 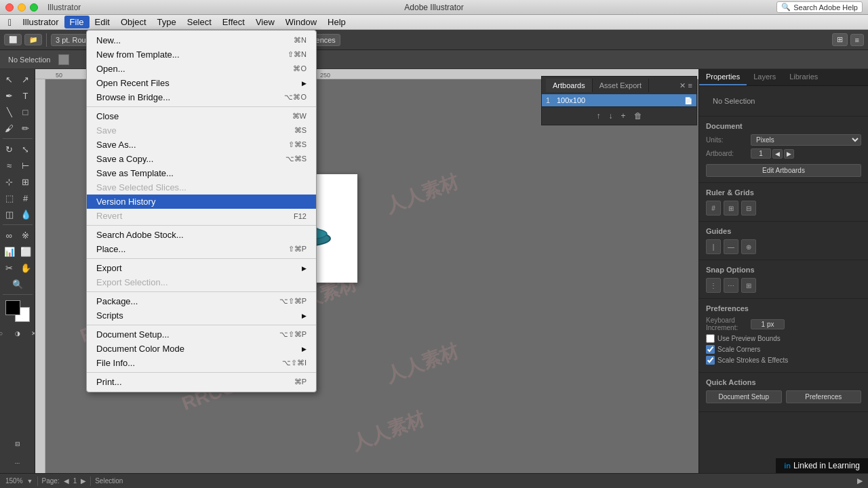 What do you see at coordinates (26, 214) in the screenshot?
I see `eyedropper-tool: 💧` at bounding box center [26, 214].